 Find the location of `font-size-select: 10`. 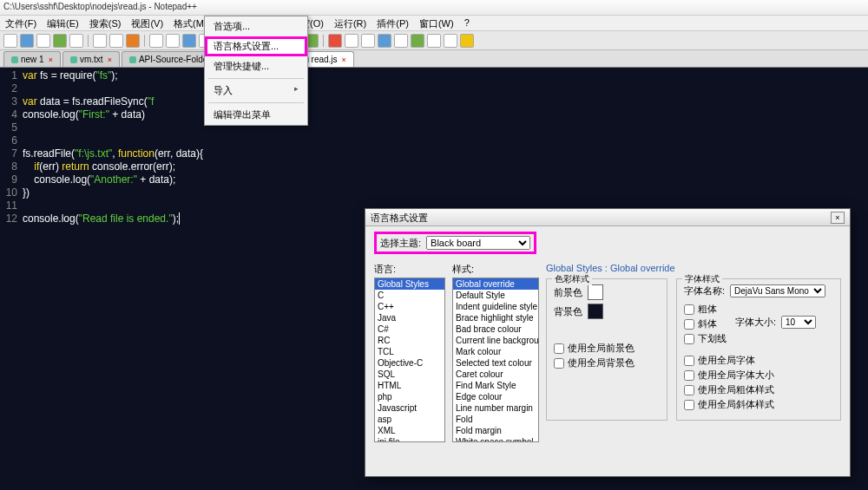

font-size-select: 10 is located at coordinates (799, 323).